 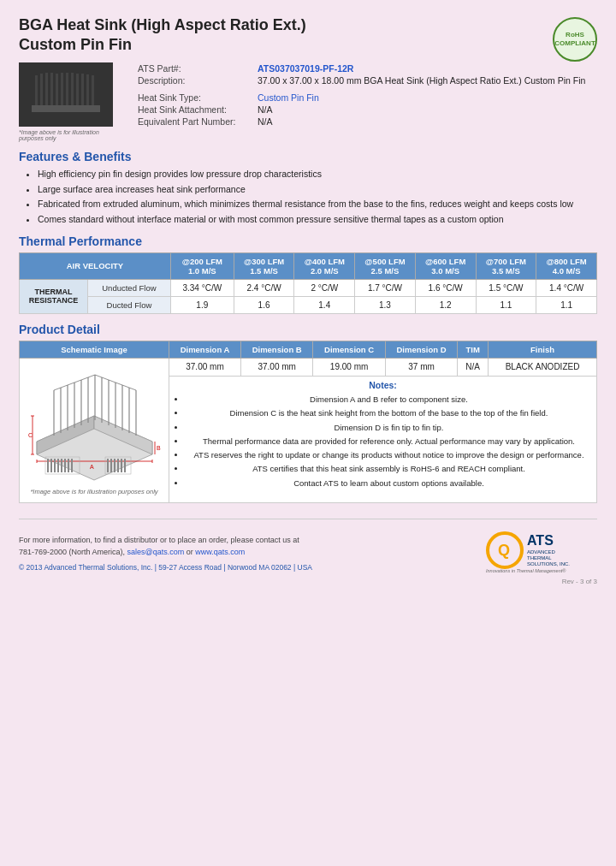 I want to click on note-item: Thermal performance data are provided fo…, so click(x=388, y=442).